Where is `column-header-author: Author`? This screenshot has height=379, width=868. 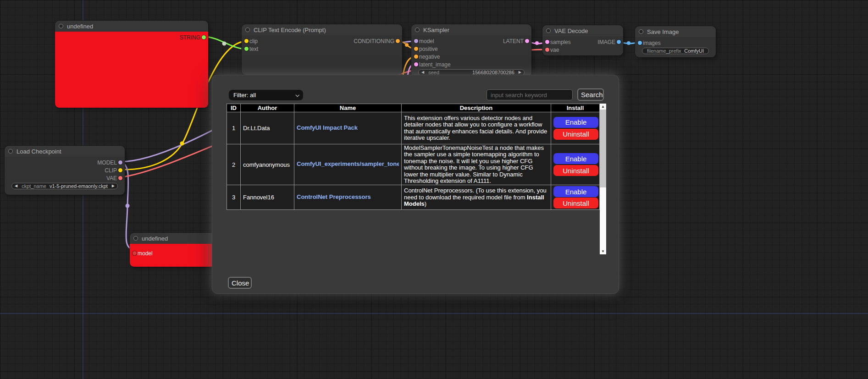 column-header-author: Author is located at coordinates (268, 108).